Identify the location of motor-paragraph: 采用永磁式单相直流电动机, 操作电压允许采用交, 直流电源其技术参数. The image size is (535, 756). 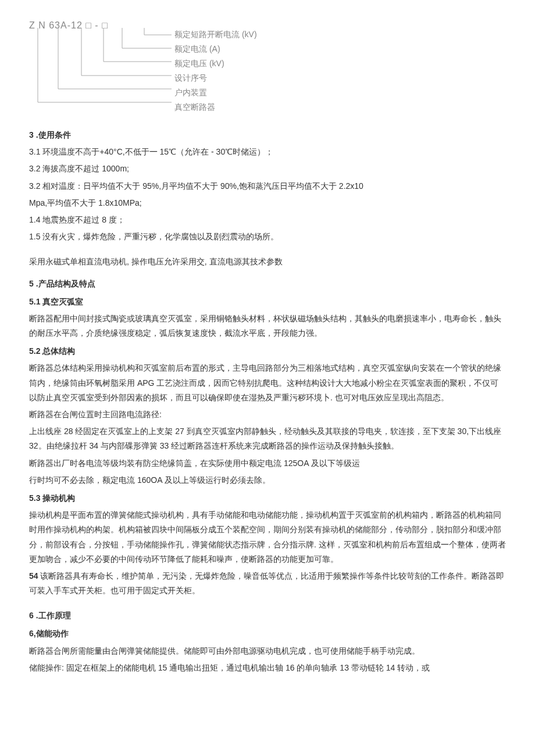
(268, 261).